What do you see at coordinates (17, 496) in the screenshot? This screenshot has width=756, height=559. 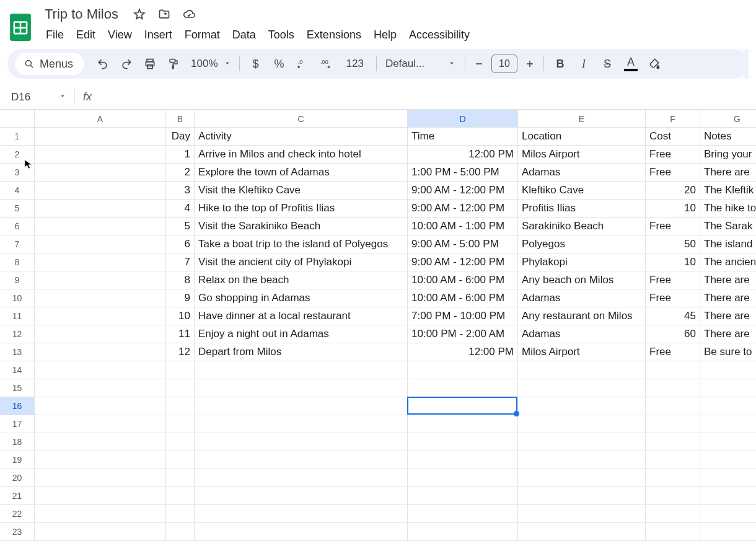 I see `row-header-21: 21` at bounding box center [17, 496].